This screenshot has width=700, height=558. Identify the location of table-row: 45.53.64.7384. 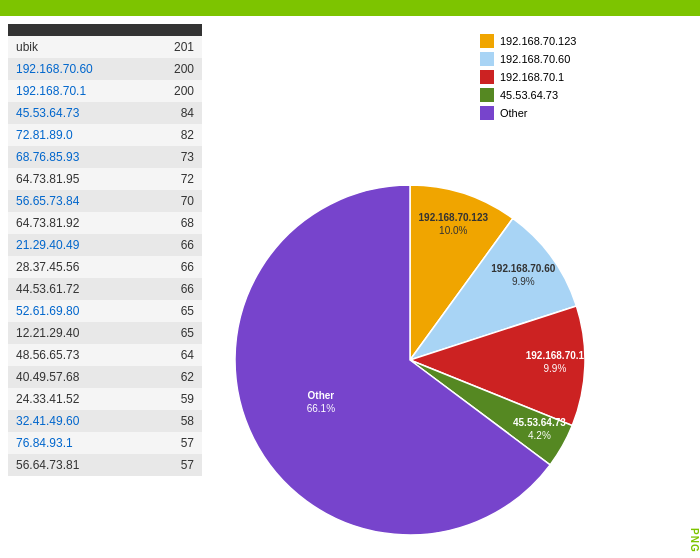
(105, 113).